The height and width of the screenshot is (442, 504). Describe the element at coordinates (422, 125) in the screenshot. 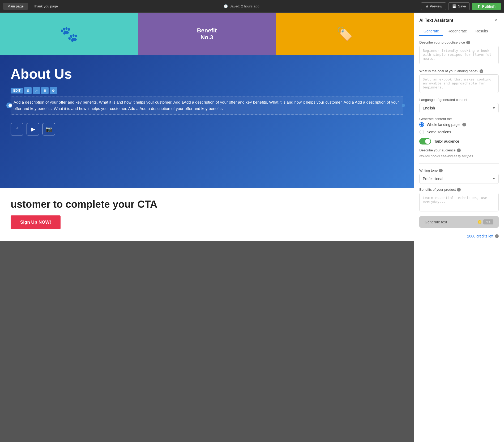

I see `radio-circle-whole` at that location.